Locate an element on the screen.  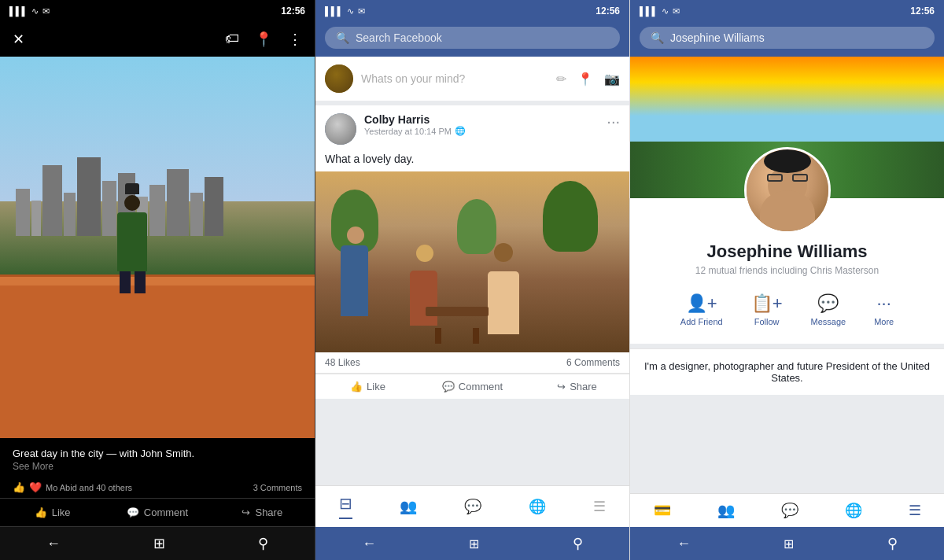
plant3 is located at coordinates (477, 227).